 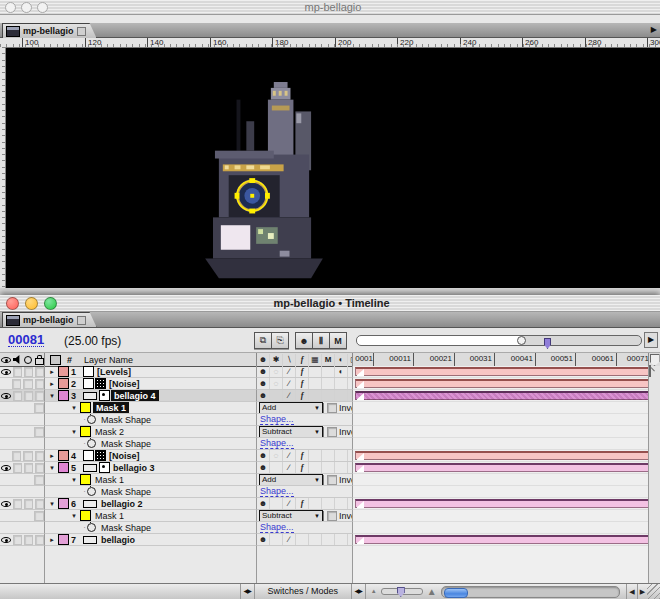 What do you see at coordinates (151, 468) in the screenshot?
I see `layer-name-cell: ▾ 5 bellagio 3` at bounding box center [151, 468].